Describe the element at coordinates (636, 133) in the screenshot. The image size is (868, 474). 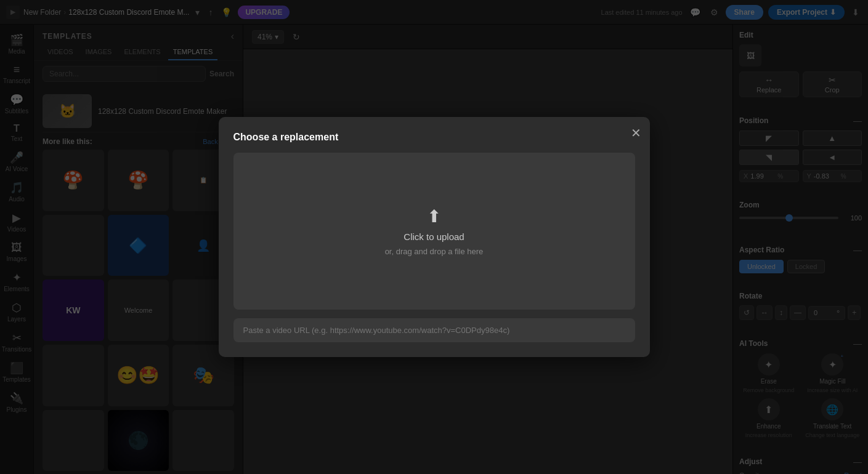
I see `modal-close-btn: ✕` at that location.